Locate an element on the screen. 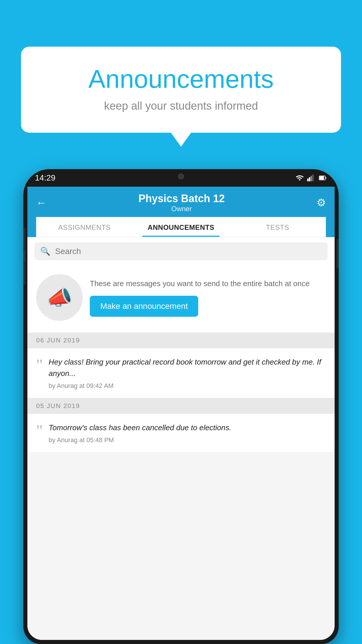 The image size is (362, 644). search-input is located at coordinates (188, 251).